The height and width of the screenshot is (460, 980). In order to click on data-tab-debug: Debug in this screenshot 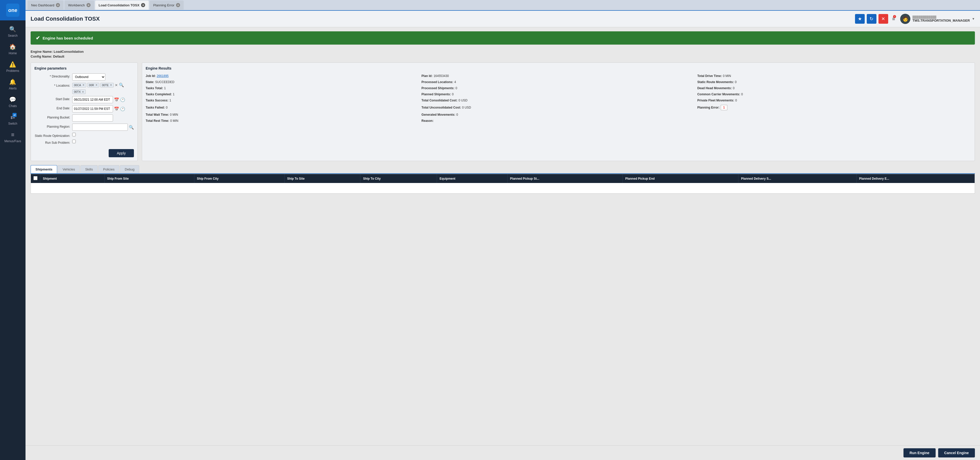, I will do `click(129, 169)`.